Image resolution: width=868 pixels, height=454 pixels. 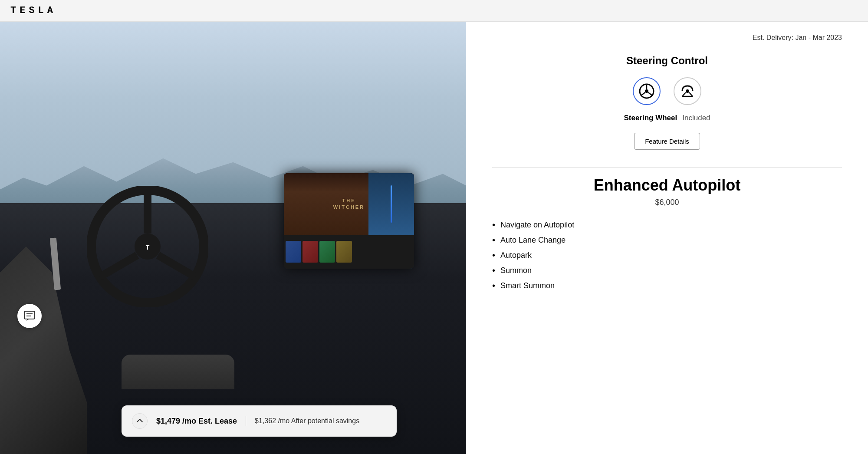 I want to click on lease-bar: $1,479 /mo Est. Lease $1,362 /mo After p…, so click(x=259, y=421).